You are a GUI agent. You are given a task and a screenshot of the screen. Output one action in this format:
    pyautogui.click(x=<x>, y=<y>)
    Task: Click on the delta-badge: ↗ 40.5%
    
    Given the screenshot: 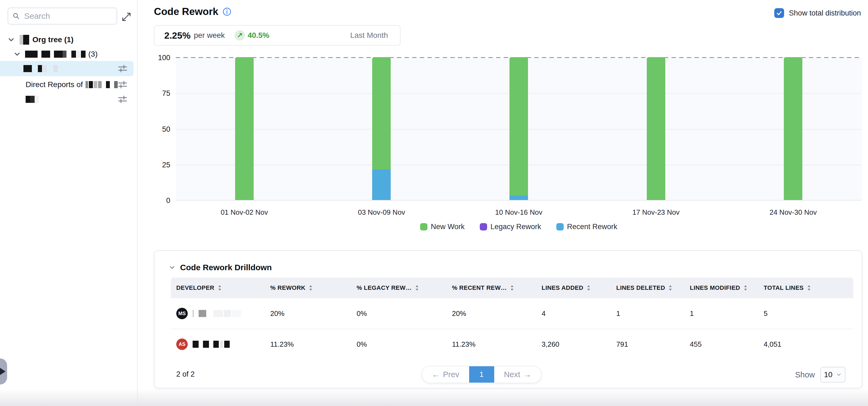 What is the action you would take?
    pyautogui.click(x=252, y=35)
    